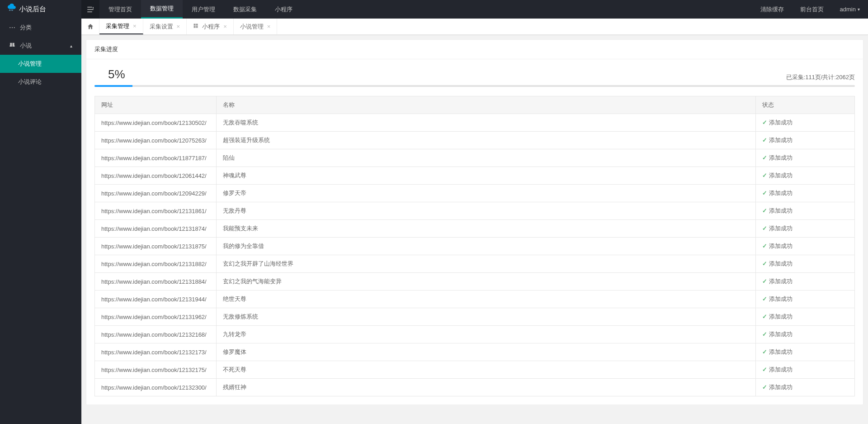 This screenshot has height=424, width=868. What do you see at coordinates (90, 27) in the screenshot?
I see `home-icon` at bounding box center [90, 27].